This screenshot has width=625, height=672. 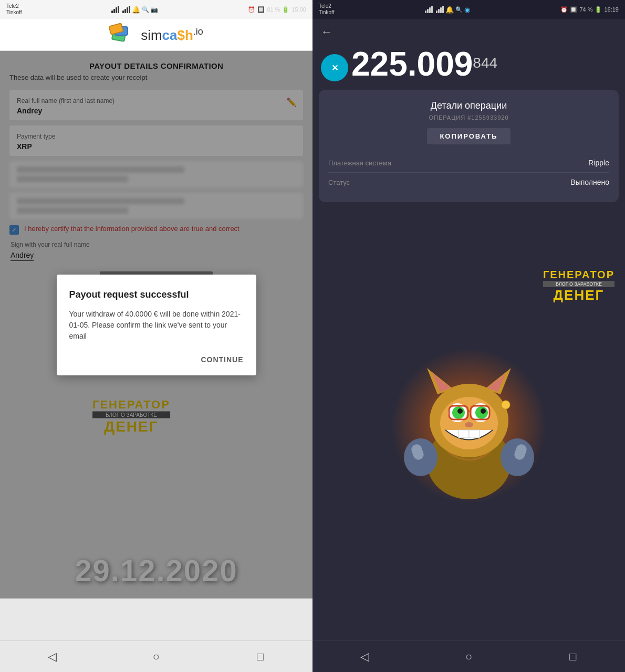 I want to click on logo-cards-icon, so click(x=123, y=35).